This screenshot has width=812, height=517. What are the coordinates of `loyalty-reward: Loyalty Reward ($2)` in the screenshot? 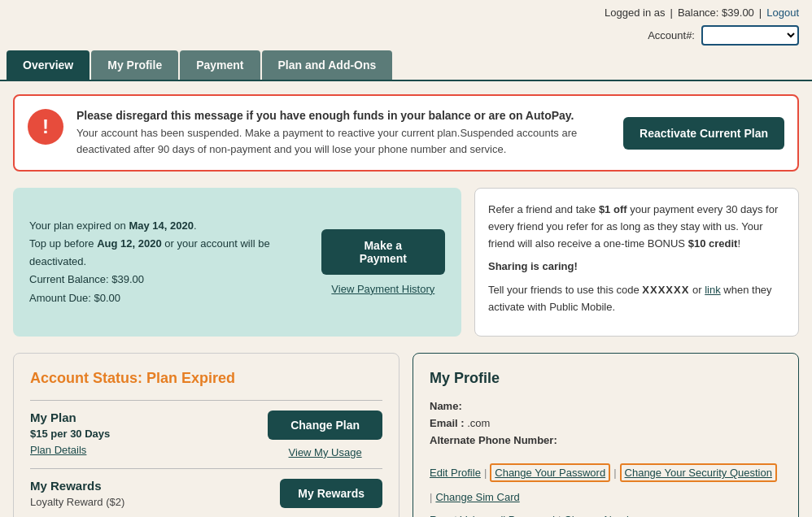 It's located at (77, 502).